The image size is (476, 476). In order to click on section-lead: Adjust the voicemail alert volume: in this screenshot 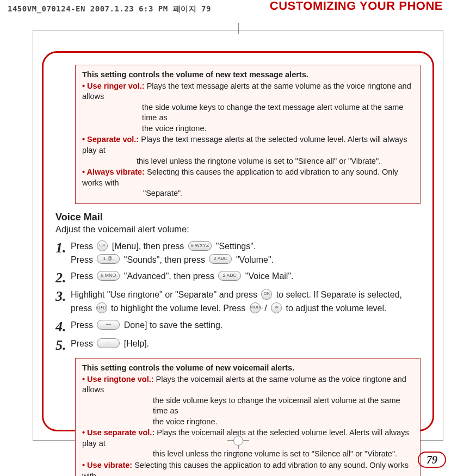, I will do `click(238, 230)`.